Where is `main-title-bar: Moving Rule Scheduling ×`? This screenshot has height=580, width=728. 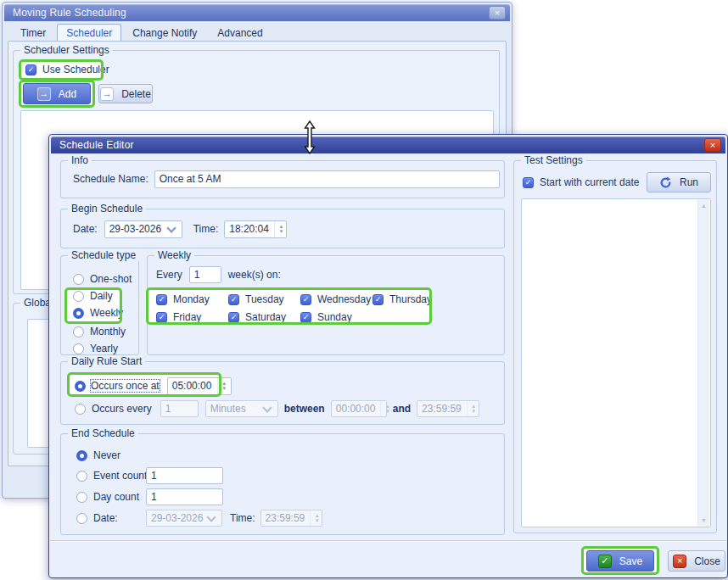
main-title-bar: Moving Rule Scheduling × is located at coordinates (257, 13).